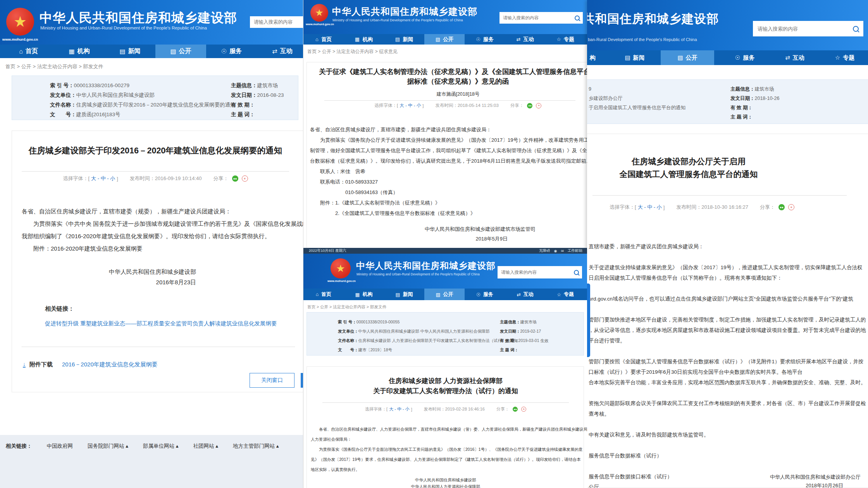  Describe the element at coordinates (594, 58) in the screenshot. I see `nav-item: 构` at that location.